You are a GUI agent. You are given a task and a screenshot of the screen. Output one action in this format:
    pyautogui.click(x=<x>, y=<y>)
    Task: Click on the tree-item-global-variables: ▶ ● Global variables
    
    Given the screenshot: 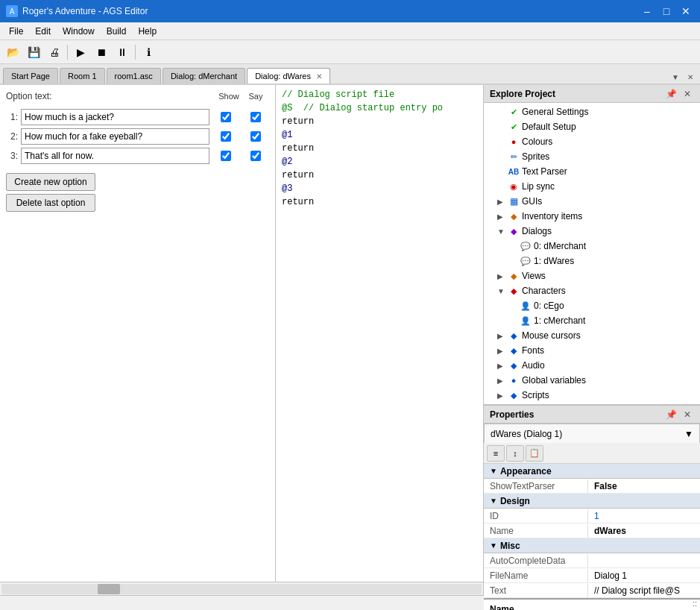 What is the action you would take?
    pyautogui.click(x=592, y=380)
    